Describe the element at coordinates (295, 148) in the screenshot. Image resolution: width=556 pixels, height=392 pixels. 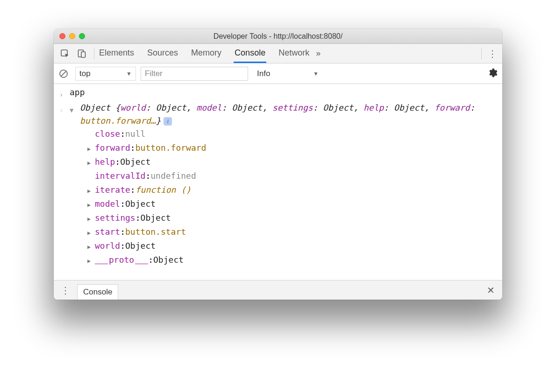
I see `object-property: ▶forward: button.forward` at that location.